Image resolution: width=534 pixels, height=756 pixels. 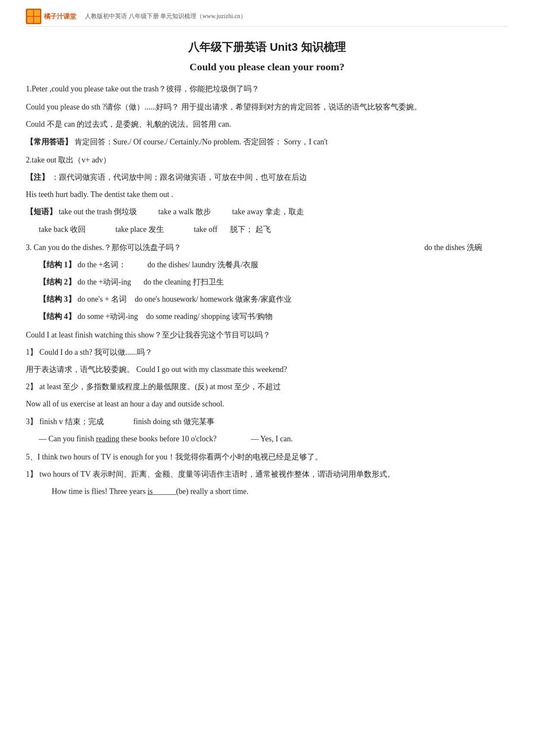 What do you see at coordinates (267, 229) in the screenshot?
I see `item2-phrases-line2: take back 收回 take place 发生 take off 脱下； …` at bounding box center [267, 229].